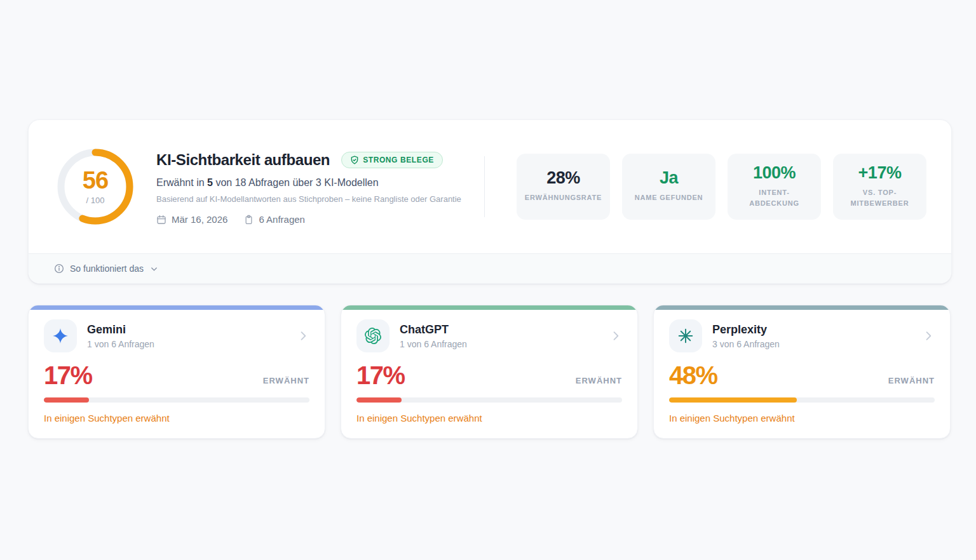 This screenshot has height=560, width=976. I want to click on evidence-badge: STRONG BELEGE, so click(392, 160).